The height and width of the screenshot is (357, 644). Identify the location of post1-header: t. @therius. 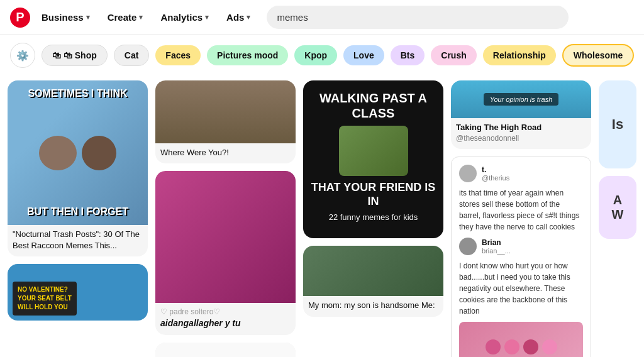
(521, 173).